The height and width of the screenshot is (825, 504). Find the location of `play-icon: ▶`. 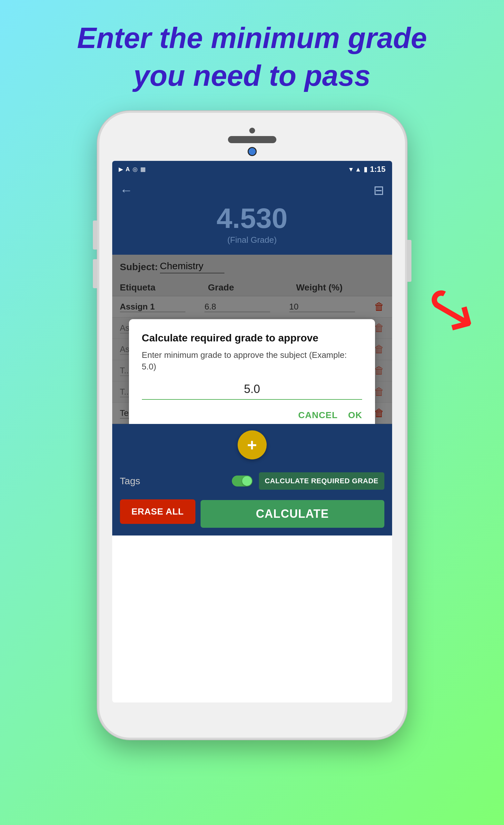

play-icon: ▶ is located at coordinates (121, 169).